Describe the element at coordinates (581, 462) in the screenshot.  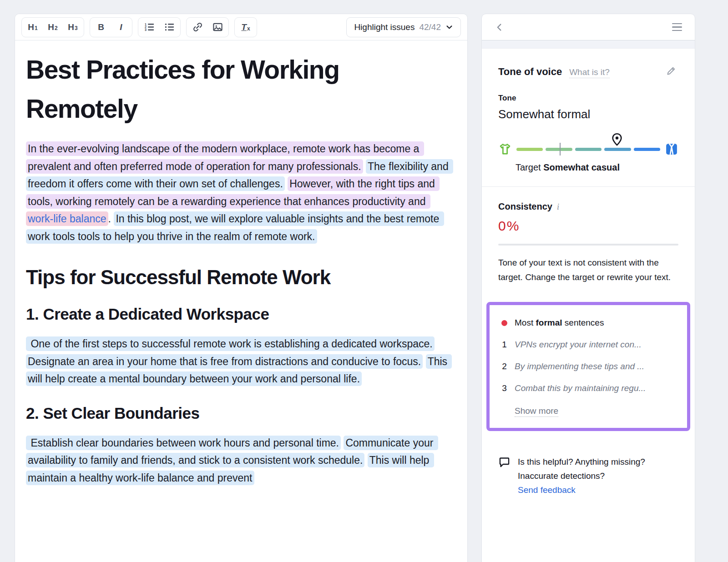
I see `feedback-line-1: Is this helpful? Anything missing?` at that location.